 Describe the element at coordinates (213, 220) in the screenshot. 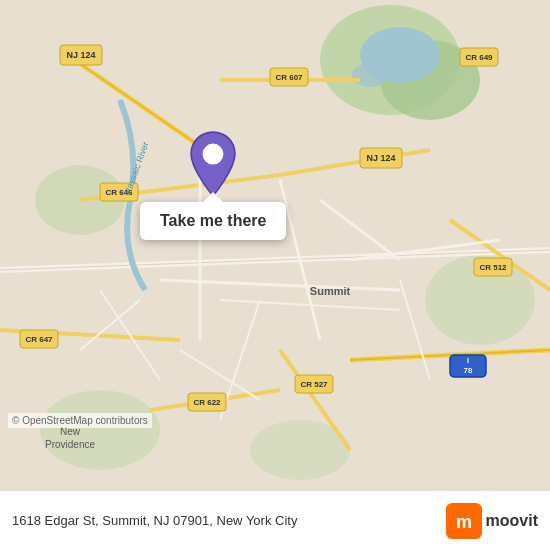

I see `take-me-there-label: Take me there` at that location.